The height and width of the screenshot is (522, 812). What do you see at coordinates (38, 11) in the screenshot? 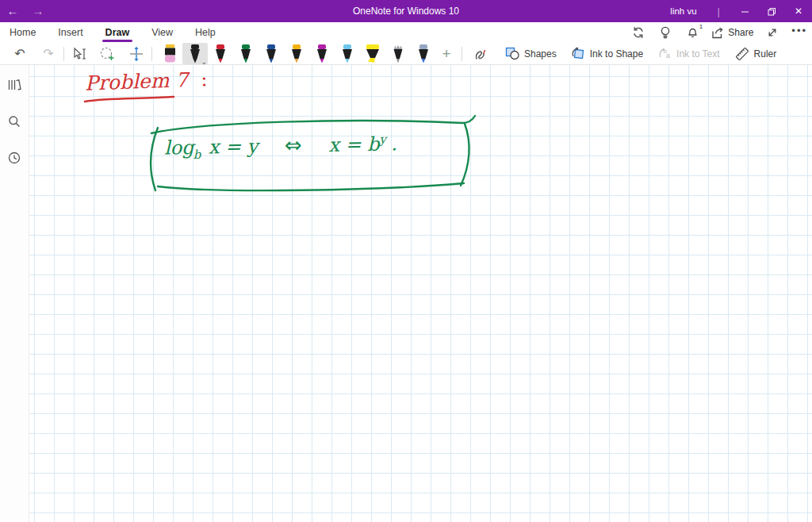
I see `forward-arrow-icon: →` at bounding box center [38, 11].